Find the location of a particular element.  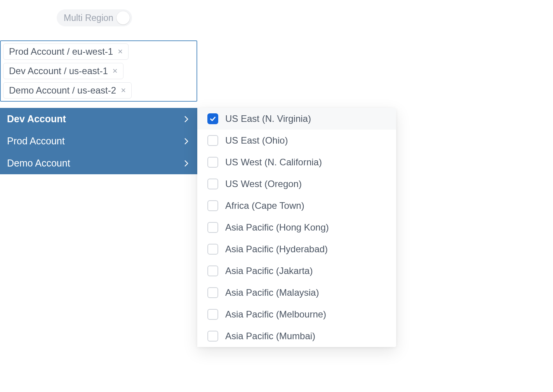

region-option: Asia Pacific (Malaysia) is located at coordinates (297, 293).